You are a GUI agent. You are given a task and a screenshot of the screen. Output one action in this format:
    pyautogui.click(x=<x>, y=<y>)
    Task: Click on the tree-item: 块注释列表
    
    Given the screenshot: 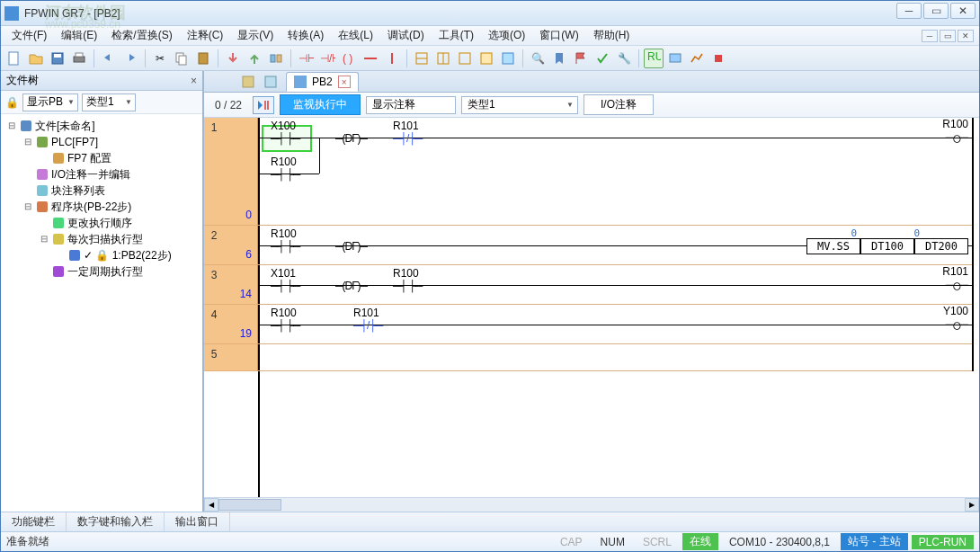 What is the action you would take?
    pyautogui.click(x=102, y=191)
    